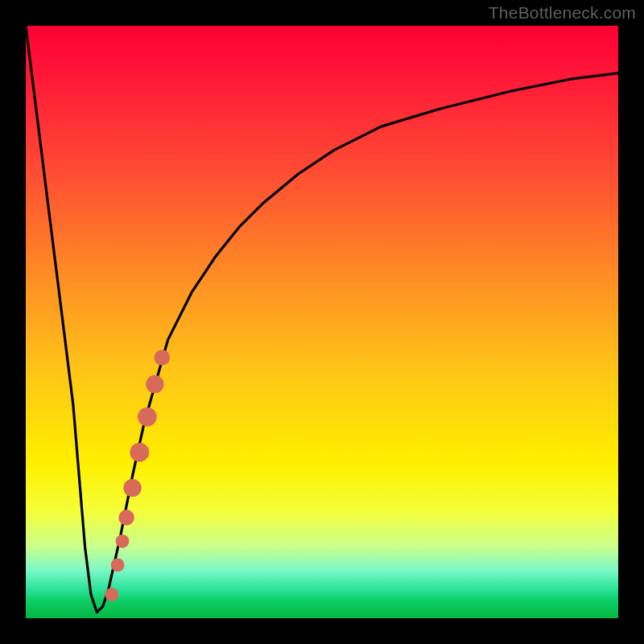 This screenshot has height=644, width=644. What do you see at coordinates (137, 475) in the screenshot?
I see `data-markers` at bounding box center [137, 475].